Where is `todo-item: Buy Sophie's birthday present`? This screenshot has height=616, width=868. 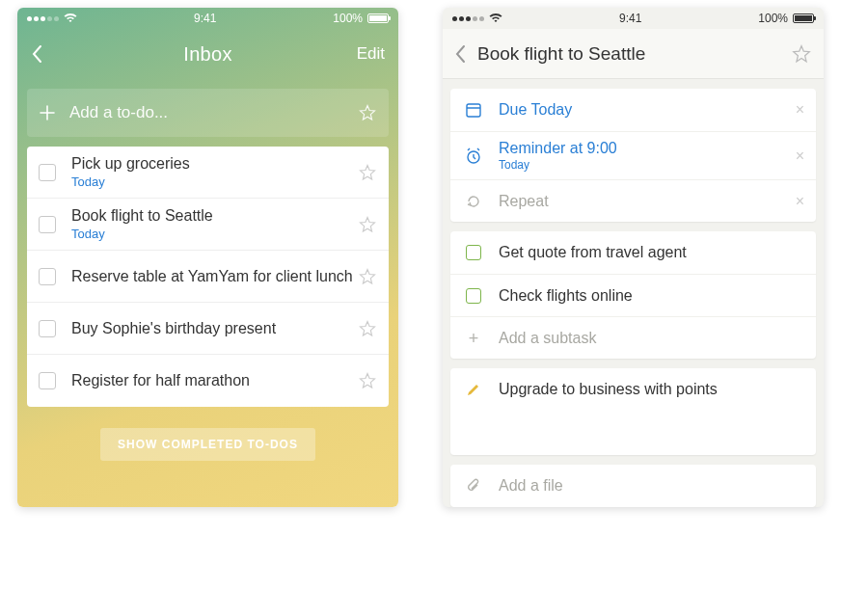 todo-item: Buy Sophie's birthday present is located at coordinates (208, 329).